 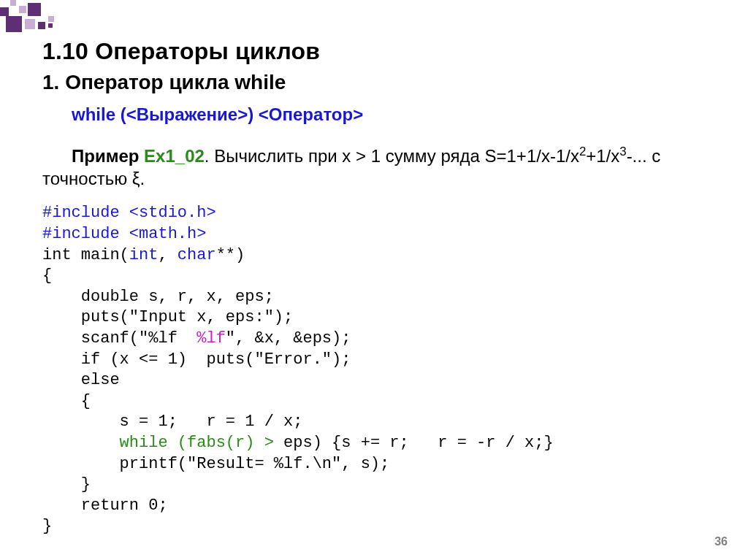 I want to click on example-prefix: Пример, so click(x=108, y=156).